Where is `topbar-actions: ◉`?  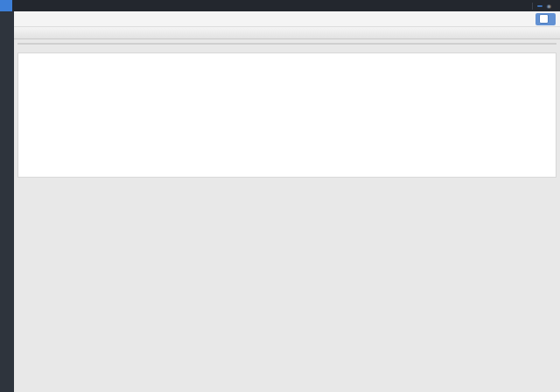 topbar-actions: ◉ is located at coordinates (544, 5).